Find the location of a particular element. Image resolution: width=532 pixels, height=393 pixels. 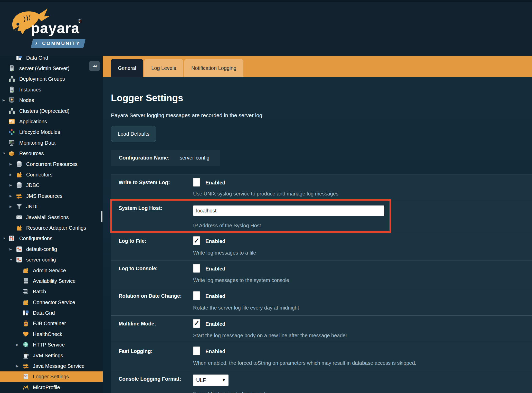

configuration-name-value: server-config is located at coordinates (195, 158).